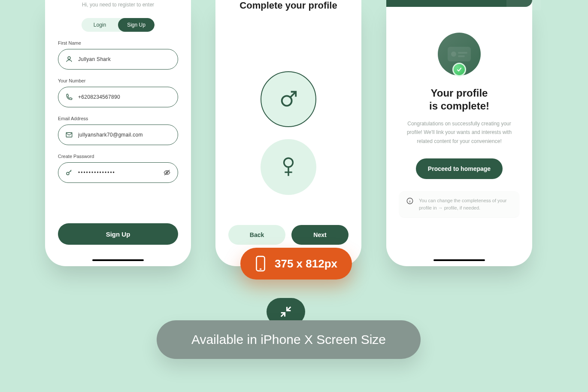  I want to click on info-text: You can change the completeness of your …, so click(466, 204).